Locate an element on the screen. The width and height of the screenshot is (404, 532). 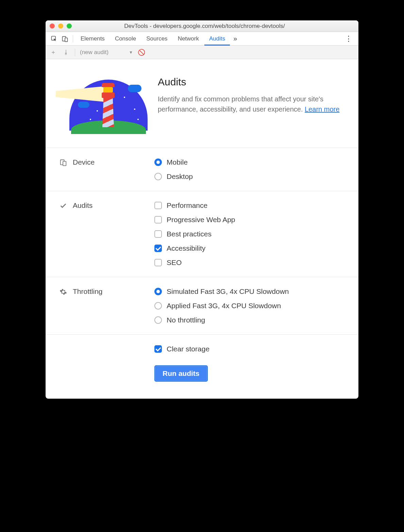
option-label: Accessibility is located at coordinates (186, 248).